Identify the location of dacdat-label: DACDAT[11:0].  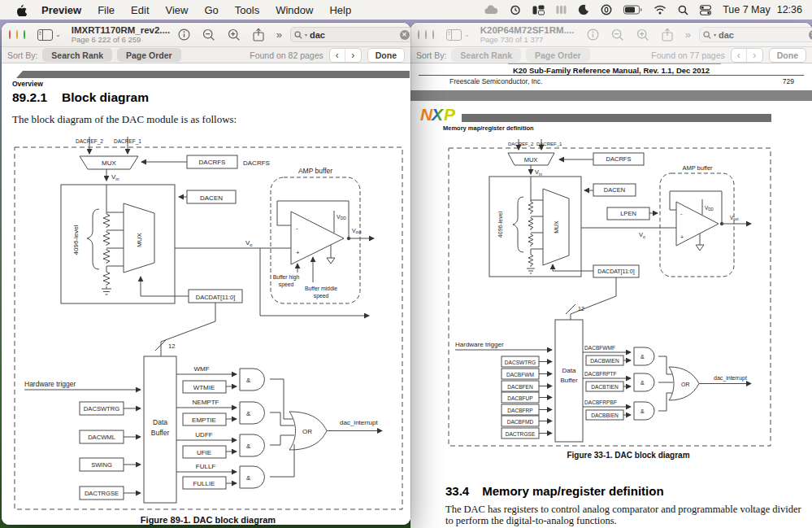
(216, 298).